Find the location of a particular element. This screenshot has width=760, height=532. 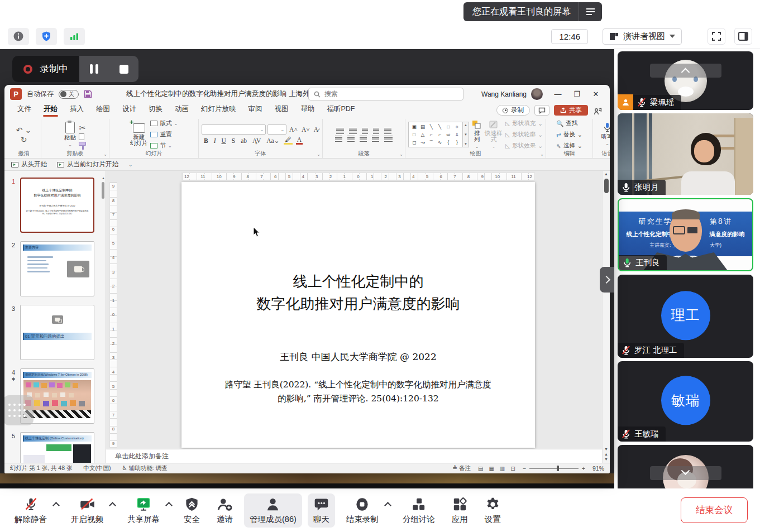

slide-thumbnail-5: 线上个性化定制 (Online Customization) is located at coordinates (57, 448).